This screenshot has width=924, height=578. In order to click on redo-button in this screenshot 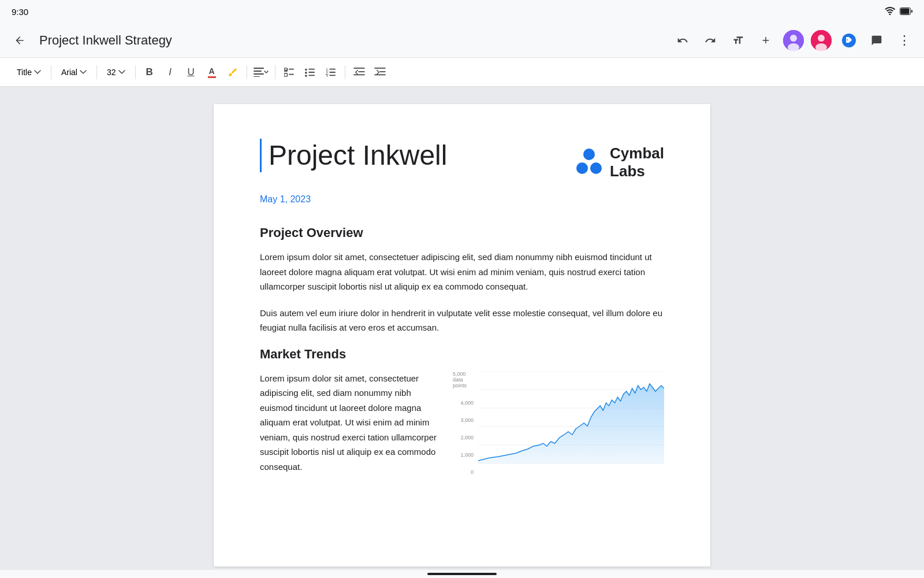, I will do `click(710, 40)`.